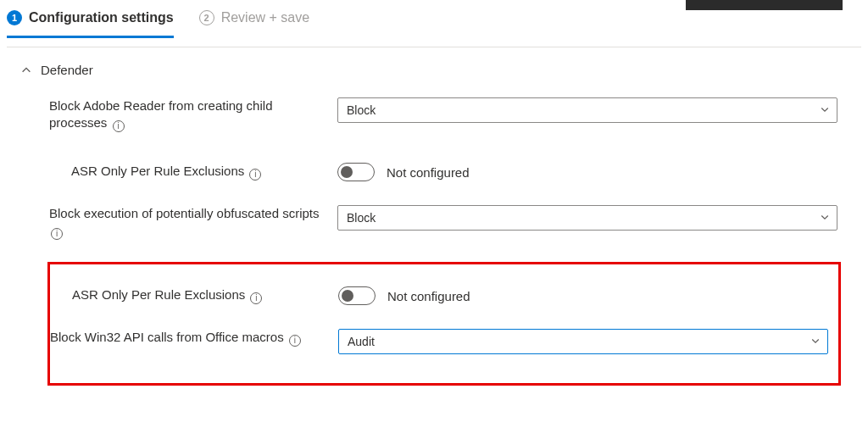 This screenshot has height=439, width=868. I want to click on setting-label: Block execution of potentially obfuscate…, so click(193, 222).